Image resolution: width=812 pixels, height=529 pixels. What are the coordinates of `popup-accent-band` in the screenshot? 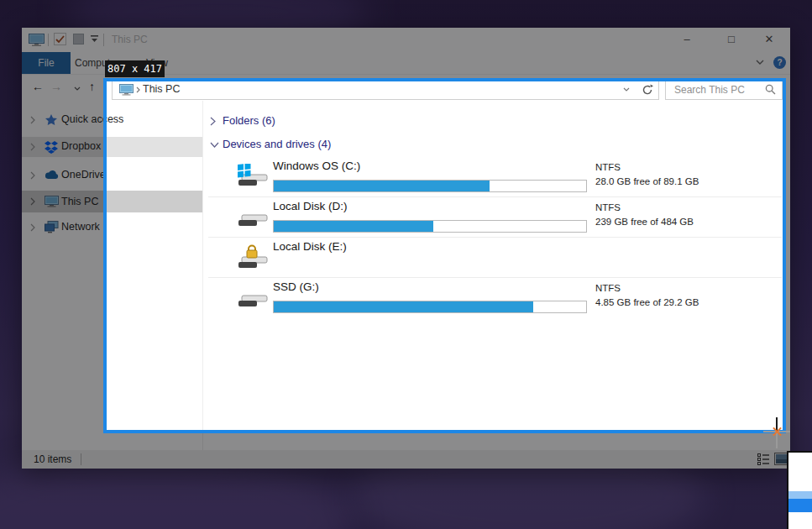 It's located at (800, 505).